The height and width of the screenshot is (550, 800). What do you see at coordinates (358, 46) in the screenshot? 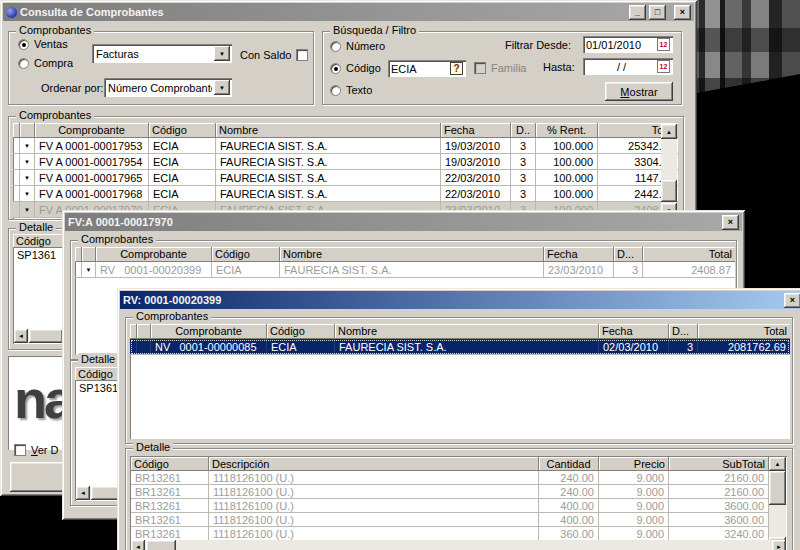
I see `radio-numero: Número` at bounding box center [358, 46].